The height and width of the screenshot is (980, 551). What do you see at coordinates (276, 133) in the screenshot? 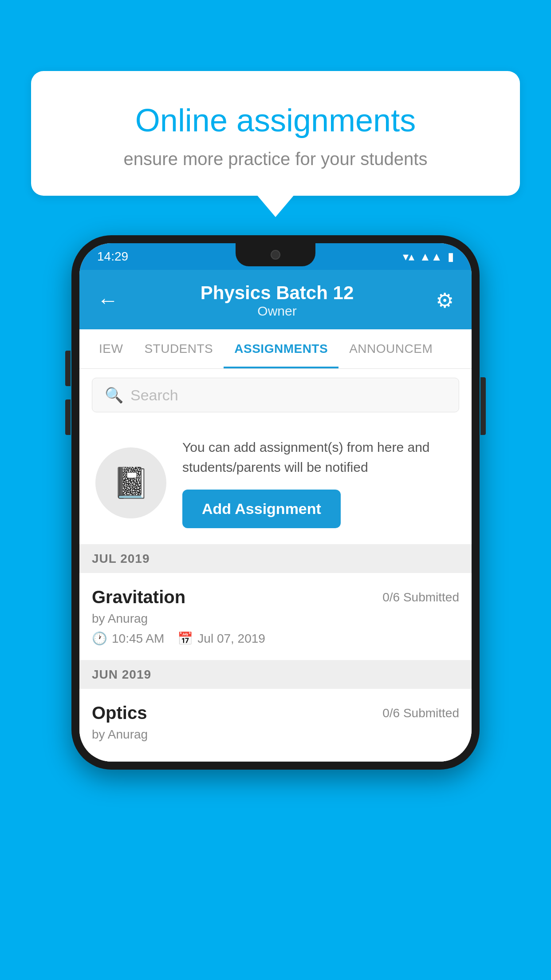
I see `speech-bubble-section: Online assignments ensure more practice …` at bounding box center [276, 133].